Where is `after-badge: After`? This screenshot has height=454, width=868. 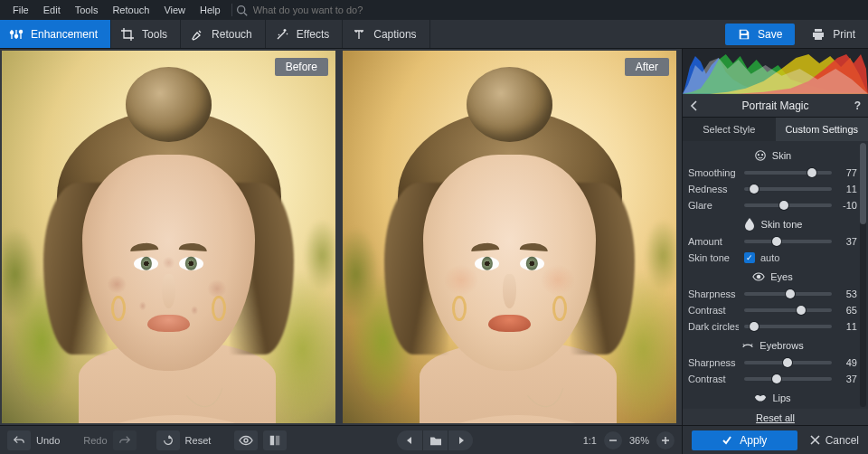
after-badge: After is located at coordinates (647, 67).